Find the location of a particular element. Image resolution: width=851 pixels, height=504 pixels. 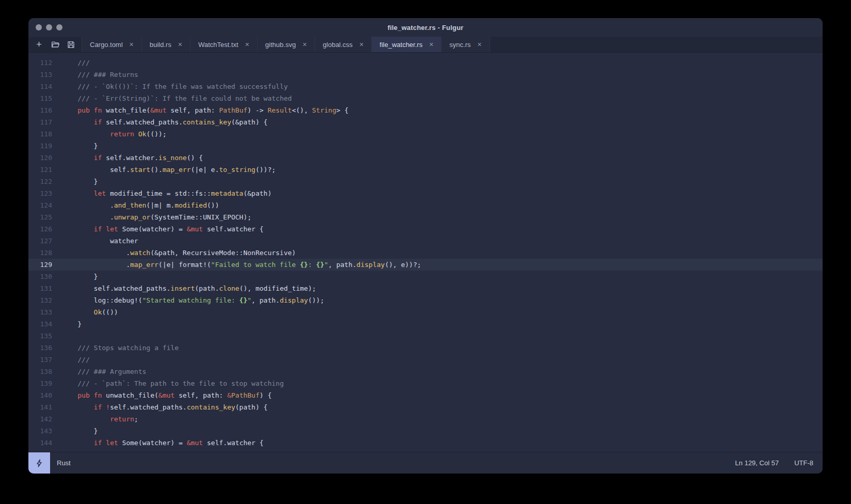

code-line-119: 119} is located at coordinates (426, 146).